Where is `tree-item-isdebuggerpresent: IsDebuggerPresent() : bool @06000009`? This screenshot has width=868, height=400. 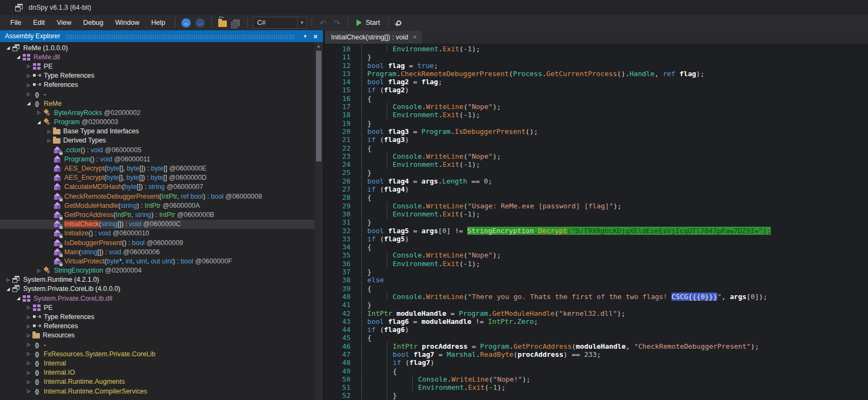 tree-item-isdebuggerpresent: IsDebuggerPresent() : bool @06000009 is located at coordinates (157, 243).